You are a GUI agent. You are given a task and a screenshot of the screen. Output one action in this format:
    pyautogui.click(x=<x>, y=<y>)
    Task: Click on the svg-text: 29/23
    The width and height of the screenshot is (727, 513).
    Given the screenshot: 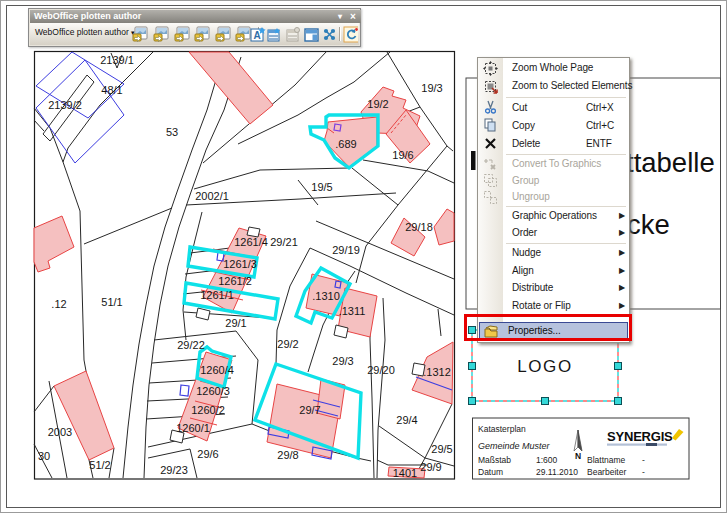 What is the action you would take?
    pyautogui.click(x=174, y=470)
    